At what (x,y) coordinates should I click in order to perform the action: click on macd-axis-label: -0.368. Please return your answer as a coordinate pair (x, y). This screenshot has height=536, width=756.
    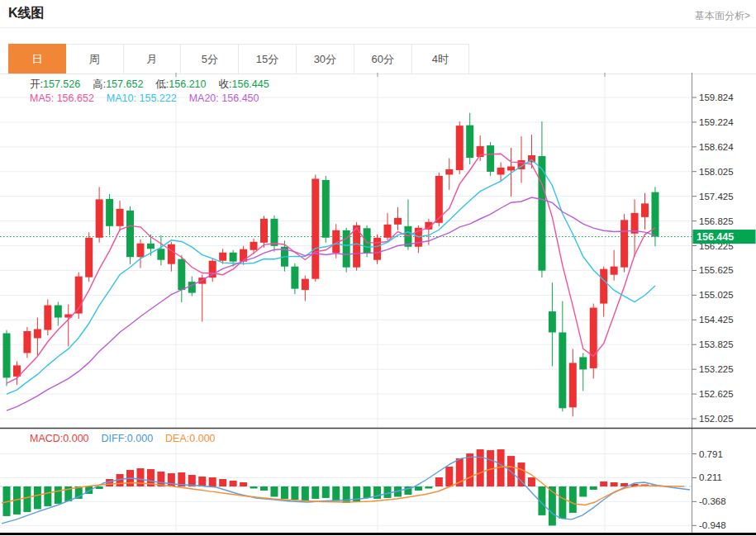
    Looking at the image, I should click on (712, 501).